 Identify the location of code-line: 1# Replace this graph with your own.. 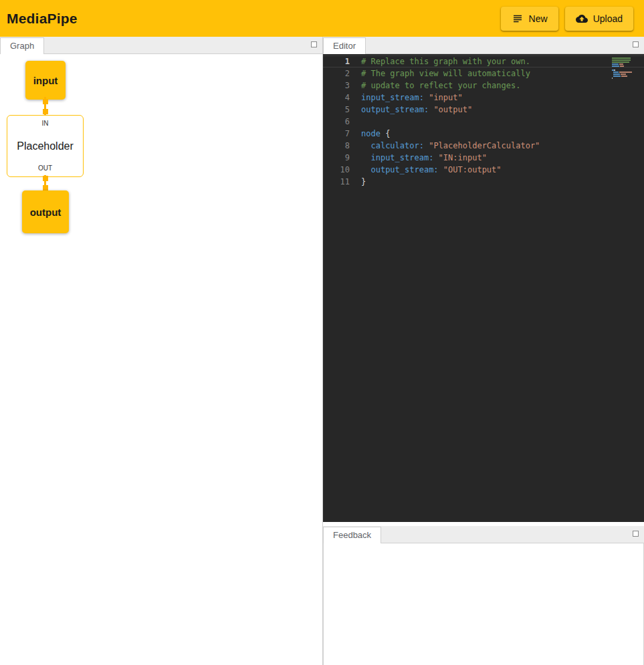
(484, 61).